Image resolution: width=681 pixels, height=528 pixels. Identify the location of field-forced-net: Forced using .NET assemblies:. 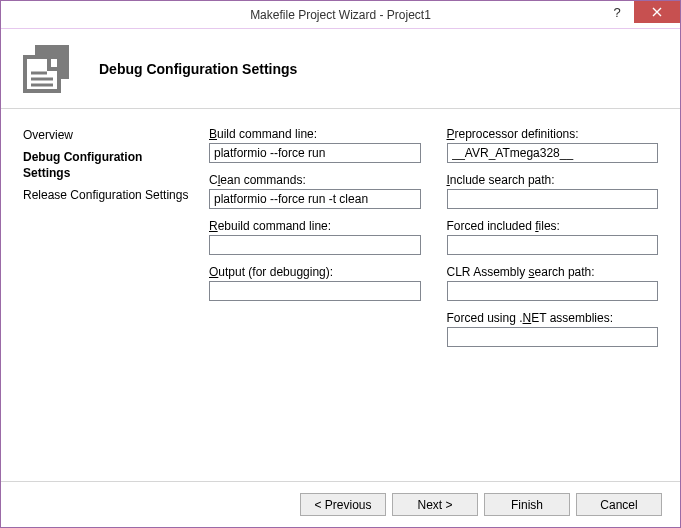
(553, 329).